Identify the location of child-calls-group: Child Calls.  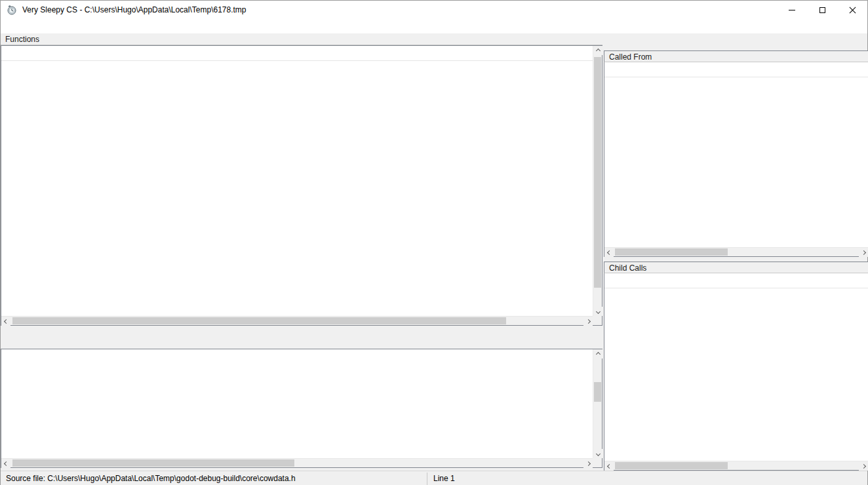
(736, 366).